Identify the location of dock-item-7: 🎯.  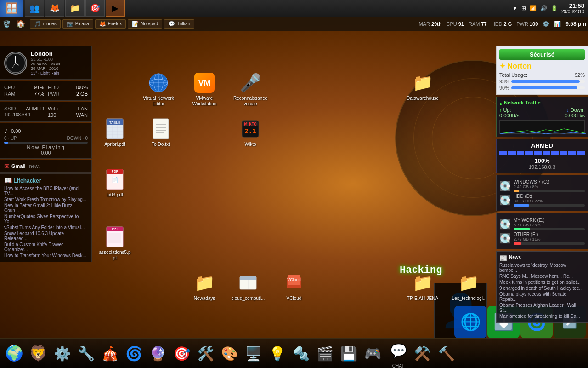
(181, 353).